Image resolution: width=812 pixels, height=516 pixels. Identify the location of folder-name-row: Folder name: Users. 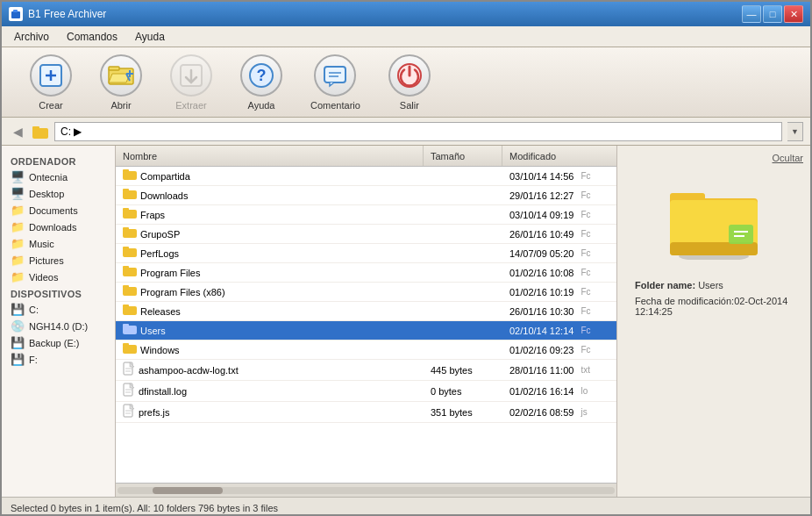
(714, 285).